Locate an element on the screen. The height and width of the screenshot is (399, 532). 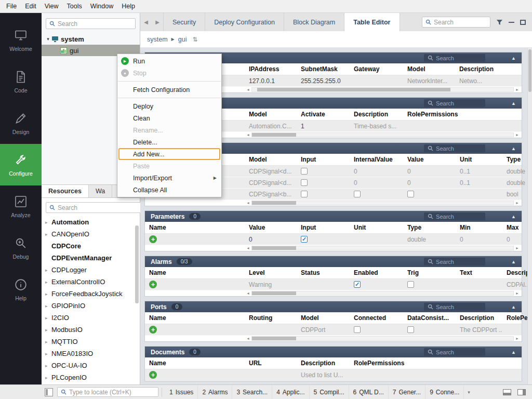
locate-field is located at coordinates (112, 392).